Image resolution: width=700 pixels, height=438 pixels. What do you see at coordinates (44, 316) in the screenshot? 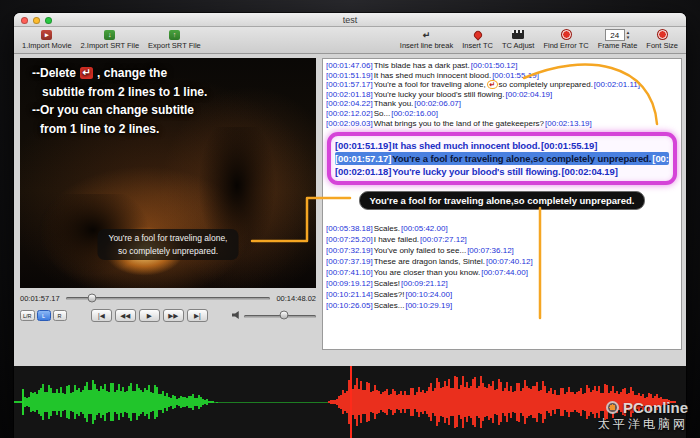
I see `channel-l-button: L` at bounding box center [44, 316].